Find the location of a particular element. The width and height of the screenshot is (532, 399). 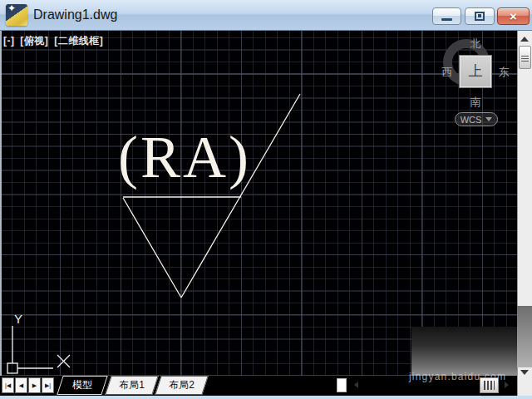

close-icon: × is located at coordinates (514, 17).